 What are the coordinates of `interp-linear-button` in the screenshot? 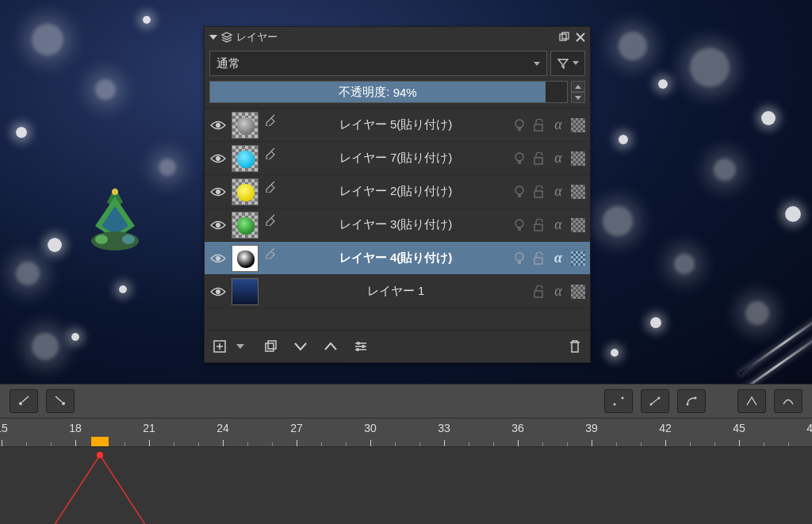 It's located at (655, 401).